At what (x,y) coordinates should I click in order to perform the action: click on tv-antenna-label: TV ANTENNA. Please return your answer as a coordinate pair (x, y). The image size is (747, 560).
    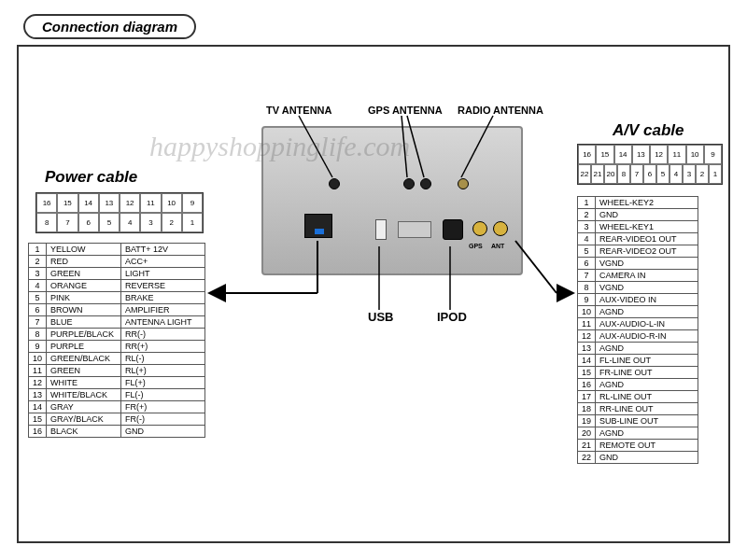
    Looking at the image, I should click on (299, 110).